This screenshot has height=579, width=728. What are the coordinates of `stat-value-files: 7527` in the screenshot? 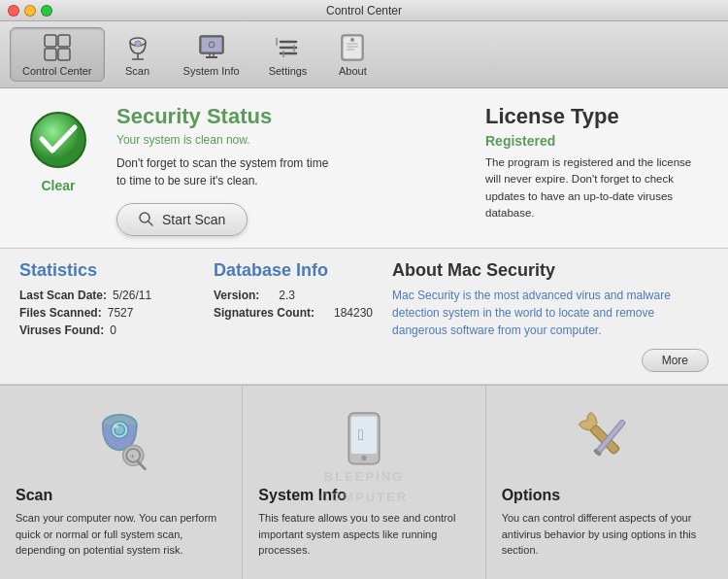 It's located at (120, 313).